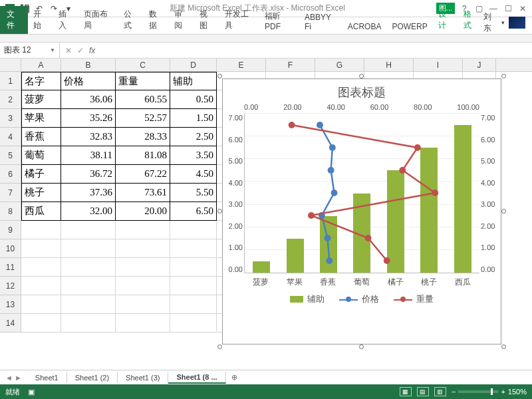  I want to click on cell: 6.50, so click(194, 211).